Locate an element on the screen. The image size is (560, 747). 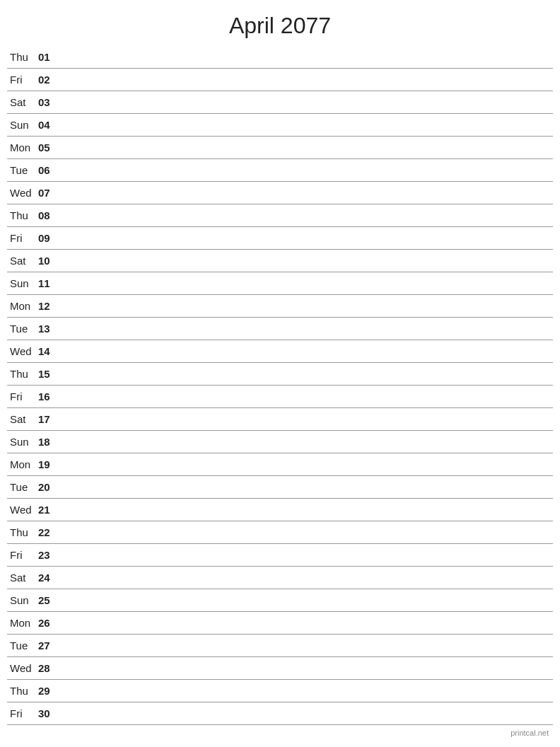
calendar-row: Tue27 is located at coordinates (280, 646).